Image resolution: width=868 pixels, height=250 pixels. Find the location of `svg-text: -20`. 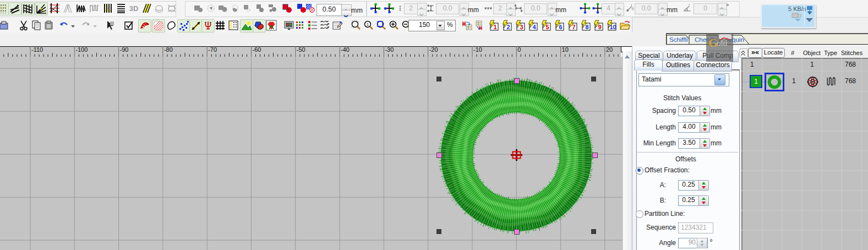

svg-text: -20 is located at coordinates (434, 50).